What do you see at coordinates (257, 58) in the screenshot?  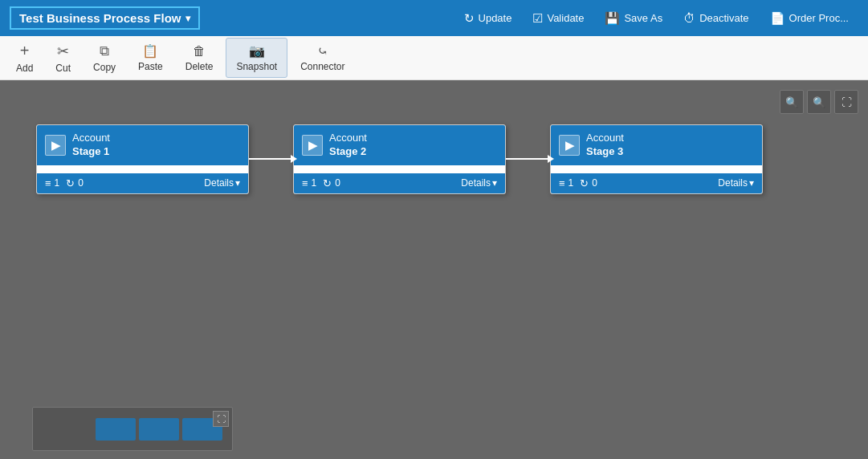 I see `snapshot-button: 📷 Snapshot` at bounding box center [257, 58].